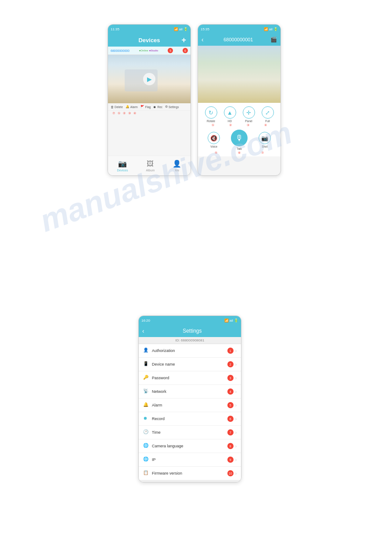 The image size is (392, 555). I want to click on controls-row2: 🔇 Voice 🎙 Talk 📷 Shot, so click(239, 140).